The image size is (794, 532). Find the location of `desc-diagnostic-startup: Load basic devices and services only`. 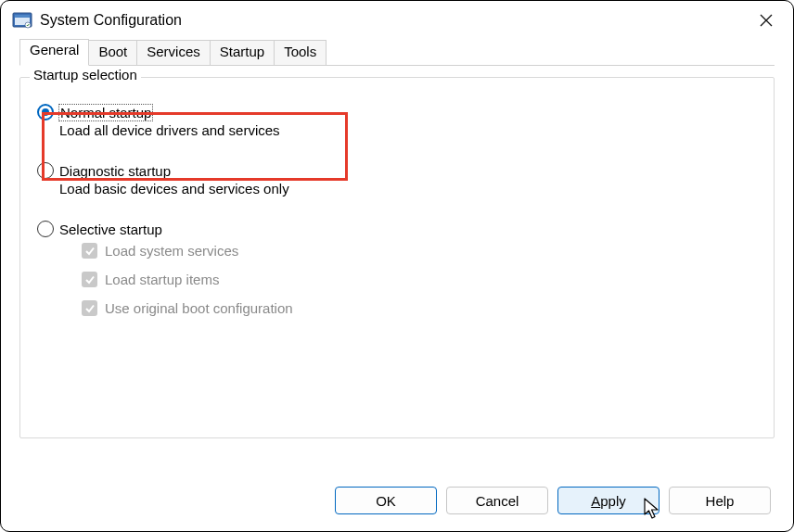

desc-diagnostic-startup: Load basic devices and services only is located at coordinates (408, 189).